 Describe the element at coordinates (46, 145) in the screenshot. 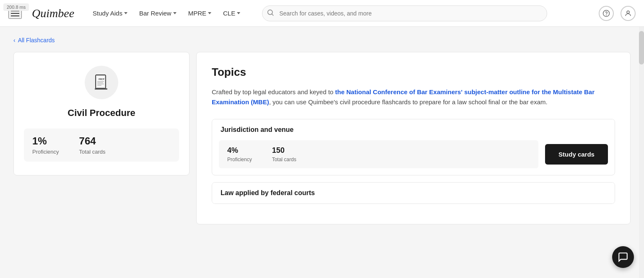

I see `proficiency-stat: 1% Proficiency` at that location.